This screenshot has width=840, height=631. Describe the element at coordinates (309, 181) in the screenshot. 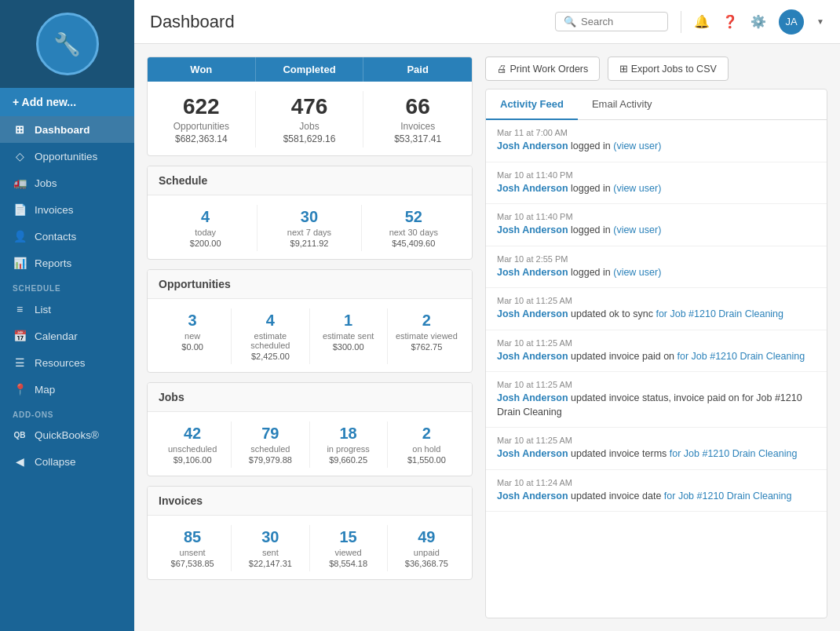

I see `schedule-header: Schedule` at that location.